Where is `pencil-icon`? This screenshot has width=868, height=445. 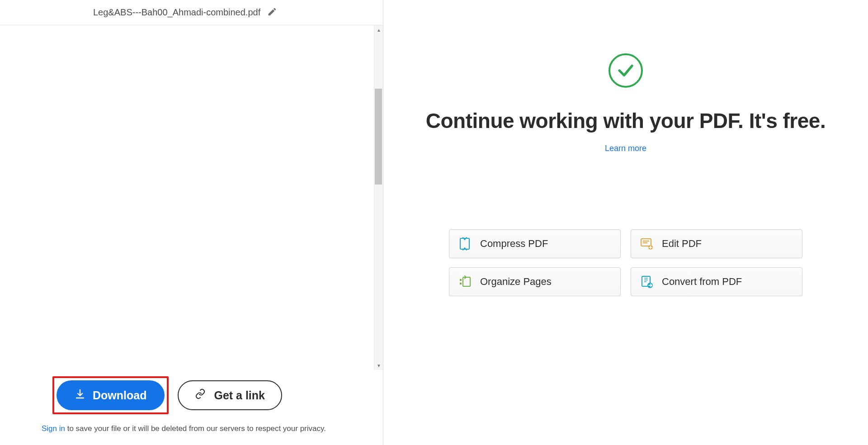 pencil-icon is located at coordinates (272, 13).